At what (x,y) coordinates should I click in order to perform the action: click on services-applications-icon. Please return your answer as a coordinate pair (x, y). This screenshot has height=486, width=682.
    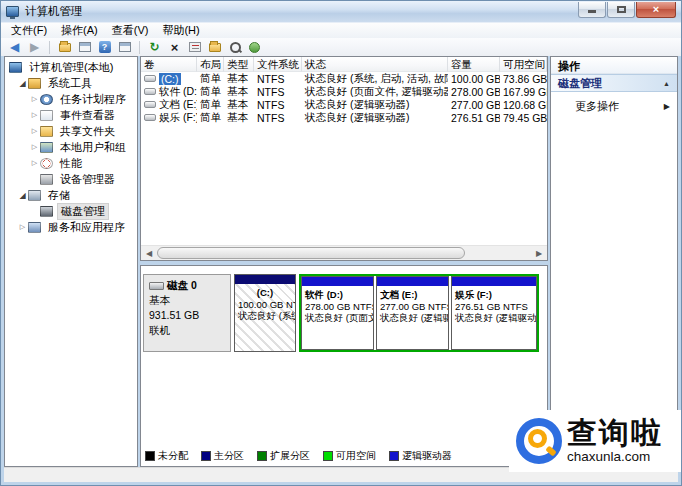
    Looking at the image, I should click on (34, 228).